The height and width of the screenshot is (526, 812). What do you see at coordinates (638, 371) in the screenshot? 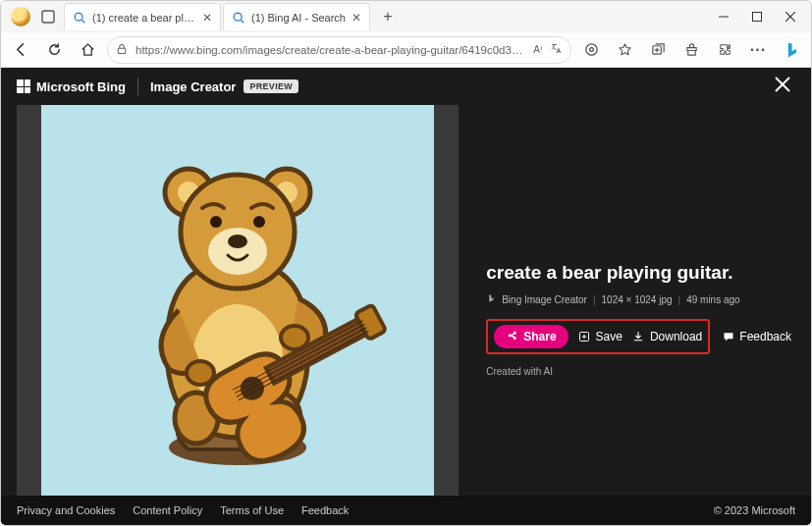
I see `ai-caption: Created with AI` at bounding box center [638, 371].